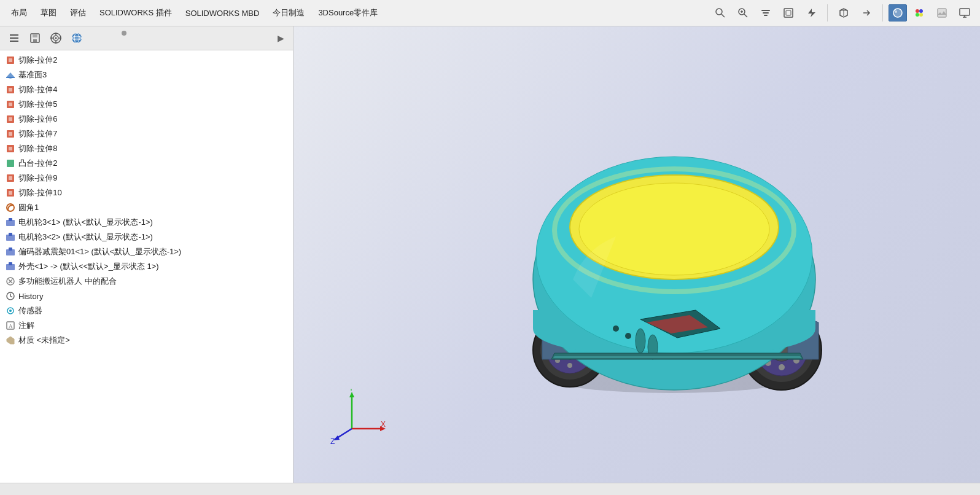 The image size is (980, 495). I want to click on tree-item-label: 材质 <未指定>, so click(44, 340).